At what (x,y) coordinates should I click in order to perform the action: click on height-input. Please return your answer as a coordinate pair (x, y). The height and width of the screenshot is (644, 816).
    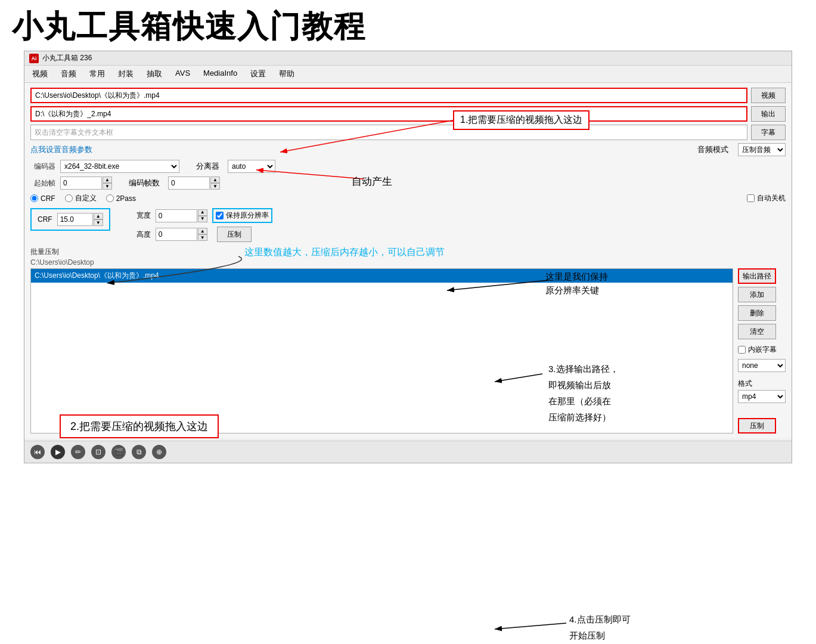
    Looking at the image, I should click on (176, 234).